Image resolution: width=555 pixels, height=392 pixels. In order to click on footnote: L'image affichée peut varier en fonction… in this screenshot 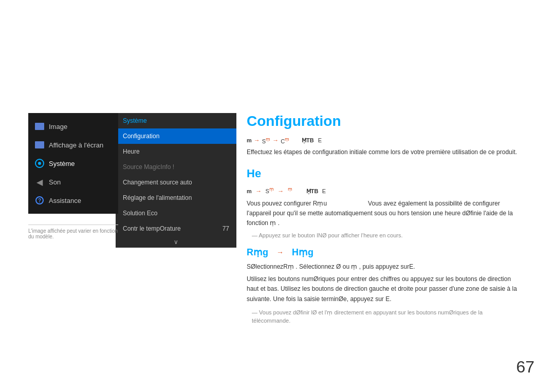, I will do `click(73, 232)`.